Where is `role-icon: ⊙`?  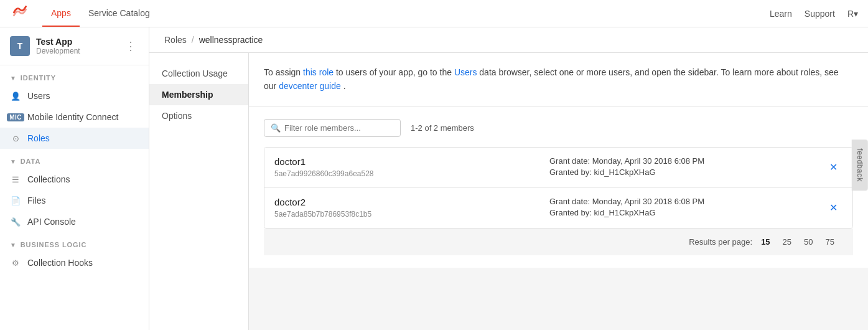 role-icon: ⊙ is located at coordinates (16, 138).